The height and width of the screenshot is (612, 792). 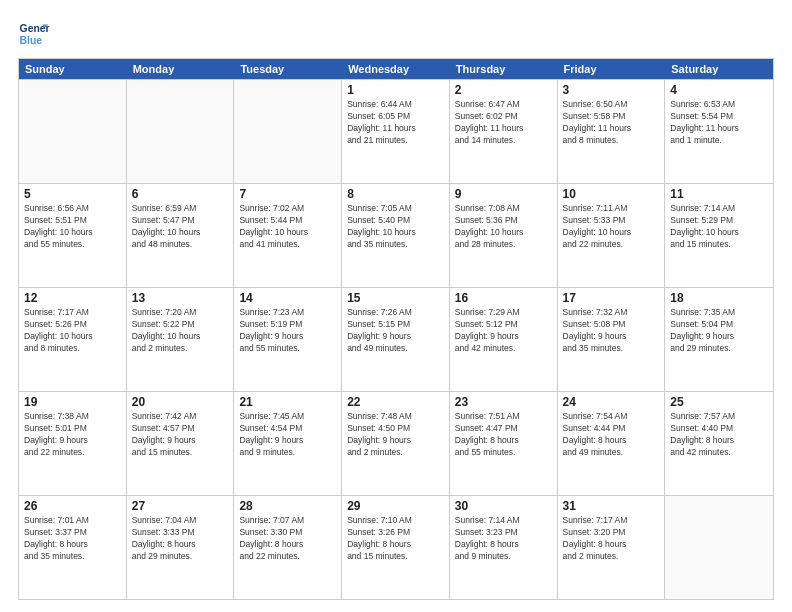 What do you see at coordinates (396, 132) in the screenshot?
I see `calendar-cell: 1Sunrise: 6:44 AM Sunset: 6:05 PM Daylig…` at bounding box center [396, 132].